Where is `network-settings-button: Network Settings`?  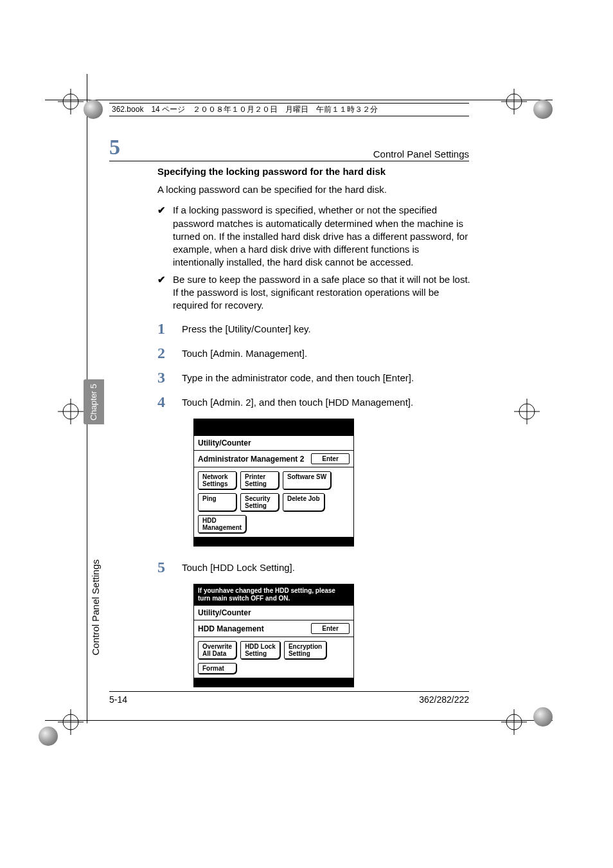
network-settings-button: Network Settings is located at coordinates (217, 480).